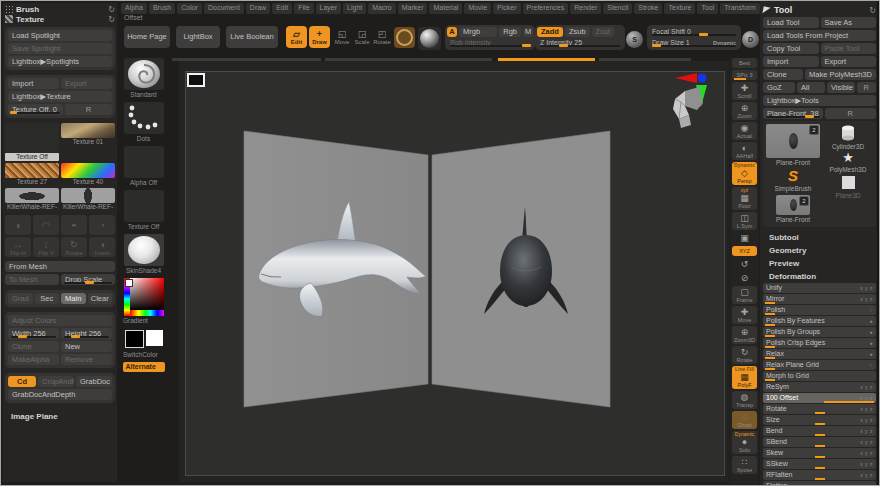 The width and height of the screenshot is (880, 486). I want to click on texture-thumbnail: Texture 40, so click(88, 174).